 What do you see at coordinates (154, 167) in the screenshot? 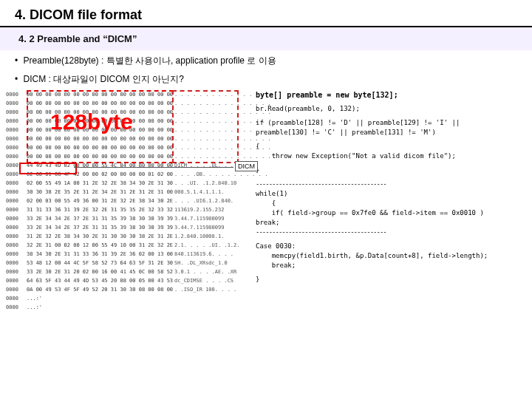
I see `dicm-arrow` at bounding box center [154, 167].